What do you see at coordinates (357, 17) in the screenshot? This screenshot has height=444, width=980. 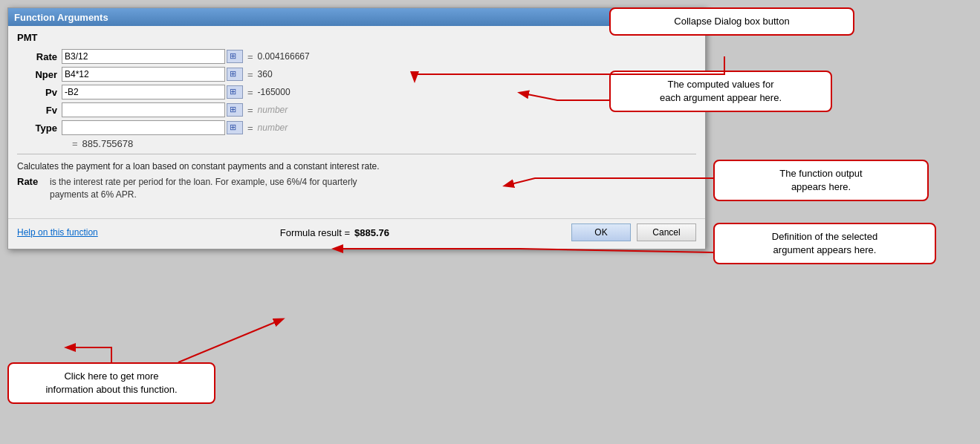 I see `dialog-titlebar: Function Arguments ? ✕` at bounding box center [357, 17].